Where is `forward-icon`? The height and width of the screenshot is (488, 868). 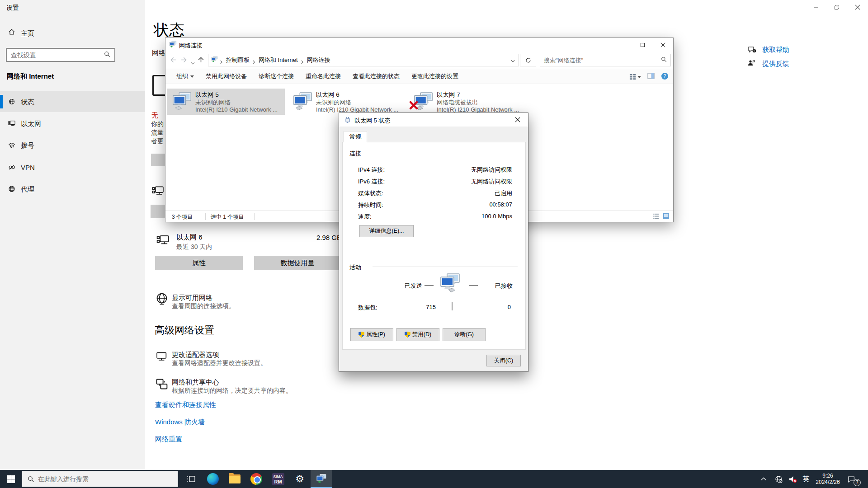
forward-icon is located at coordinates (184, 60).